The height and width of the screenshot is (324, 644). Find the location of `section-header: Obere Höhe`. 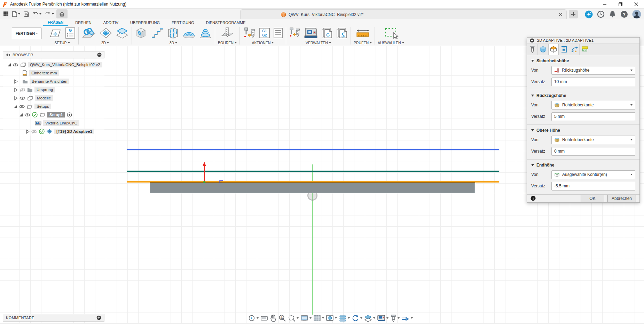

section-header: Obere Höhe is located at coordinates (583, 130).